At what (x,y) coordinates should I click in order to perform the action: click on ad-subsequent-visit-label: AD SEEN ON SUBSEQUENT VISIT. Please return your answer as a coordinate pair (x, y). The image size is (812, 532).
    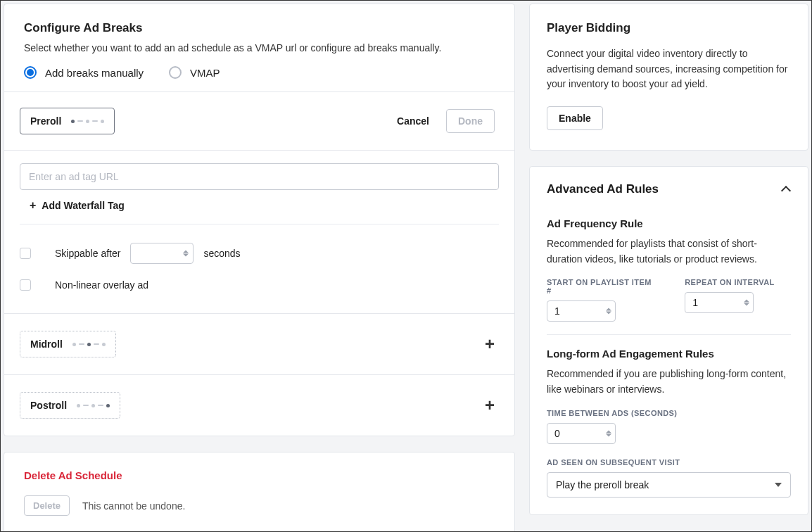
    Looking at the image, I should click on (668, 462).